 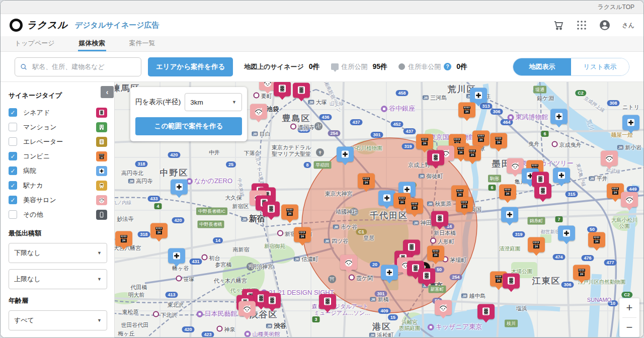 What do you see at coordinates (359, 67) in the screenshot?
I see `address-public-count: 住所公開 95件` at bounding box center [359, 67].